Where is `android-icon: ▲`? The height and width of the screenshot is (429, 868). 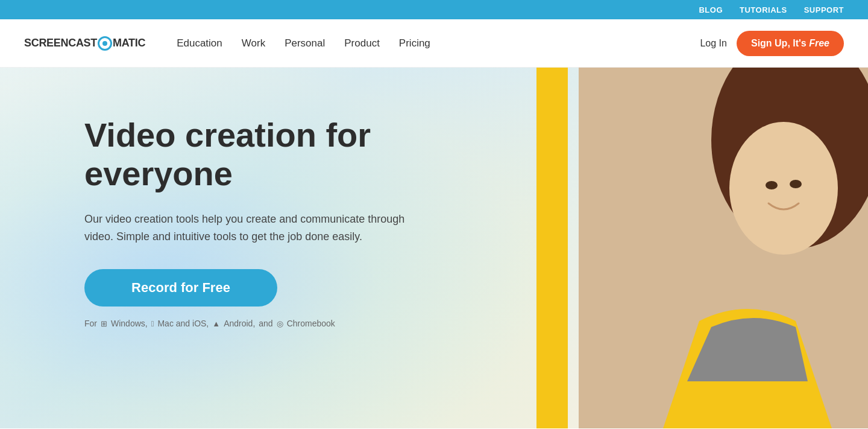
android-icon: ▲ is located at coordinates (216, 323).